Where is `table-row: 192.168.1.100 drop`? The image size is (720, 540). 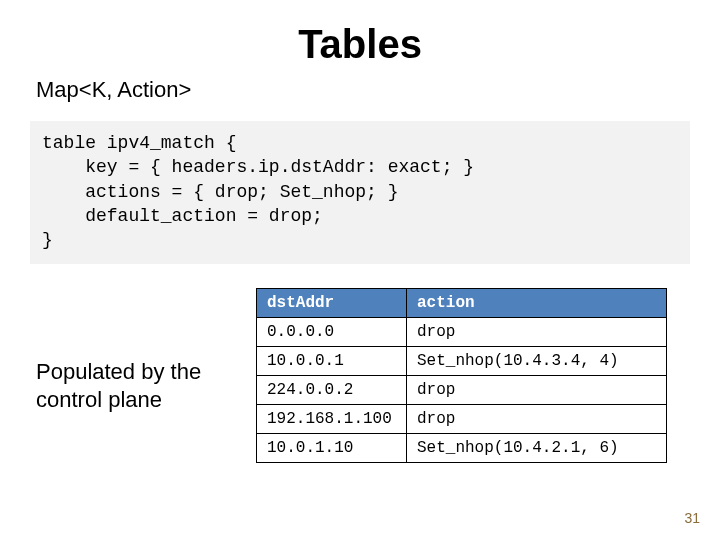
table-row: 192.168.1.100 drop is located at coordinates (462, 420).